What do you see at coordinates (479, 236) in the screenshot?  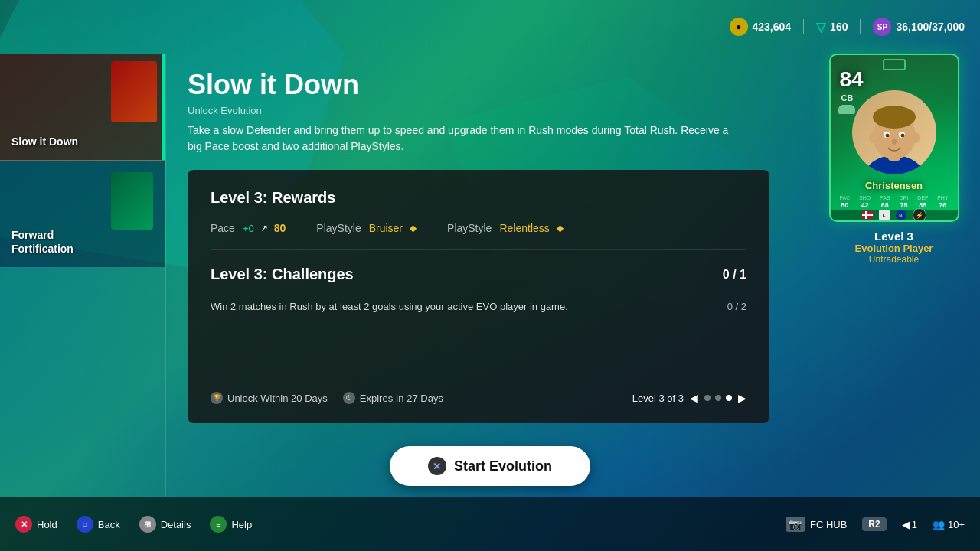 I see `rewards-row: Pace +0 ↗ 80 PlayStyle Bruiser ◆ PlaySty…` at bounding box center [479, 236].